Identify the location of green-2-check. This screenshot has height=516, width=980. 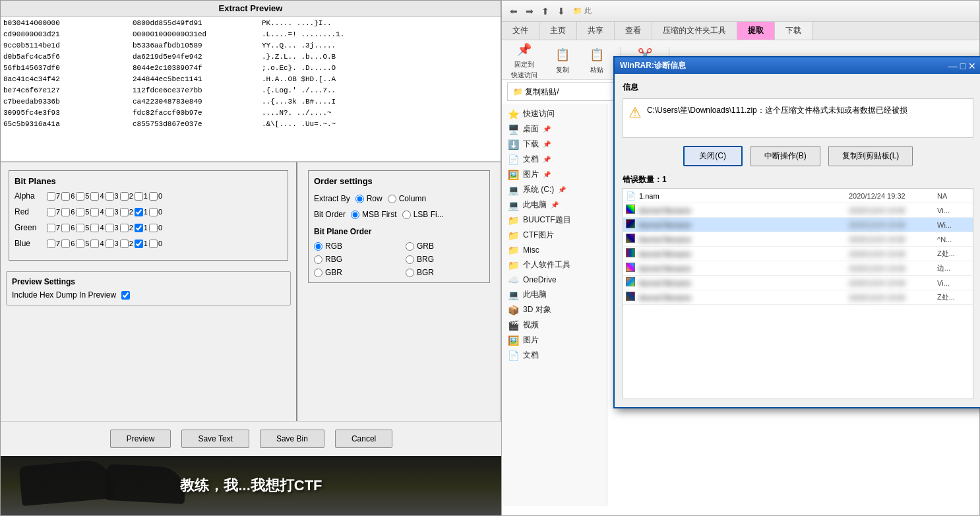
(124, 228).